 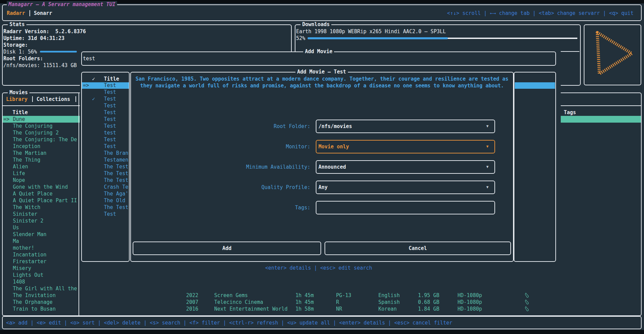 I want to click on managarr-play-logo, so click(x=613, y=55).